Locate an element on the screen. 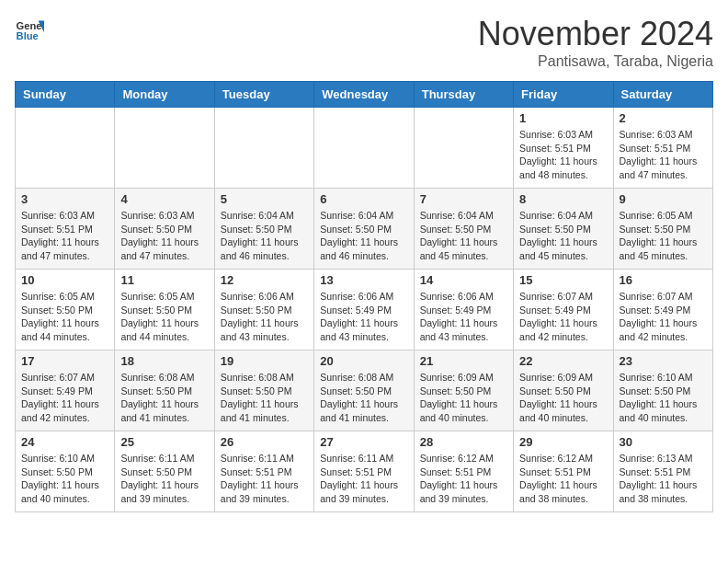 This screenshot has width=728, height=563. day-cell: 28Sunrise: 6:12 AM Sunset: 5:51 PM Dayli… is located at coordinates (463, 472).